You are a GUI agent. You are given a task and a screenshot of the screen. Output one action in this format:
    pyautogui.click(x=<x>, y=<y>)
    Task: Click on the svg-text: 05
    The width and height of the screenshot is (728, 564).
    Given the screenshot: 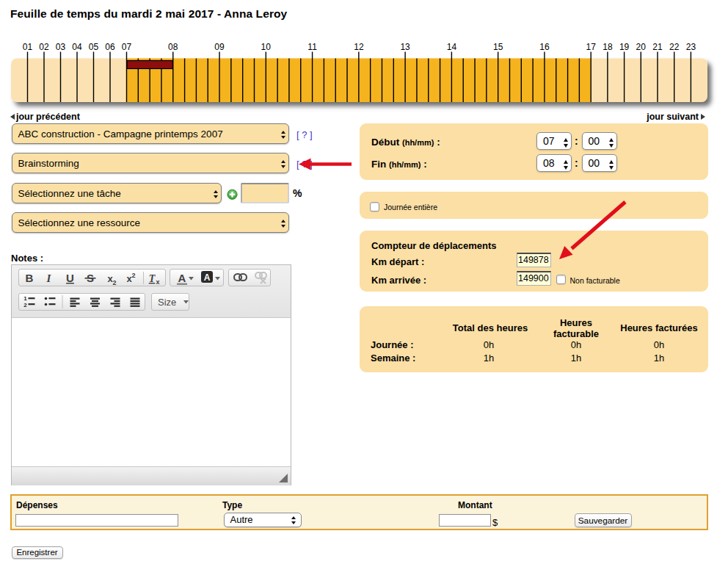 What is the action you would take?
    pyautogui.click(x=94, y=47)
    